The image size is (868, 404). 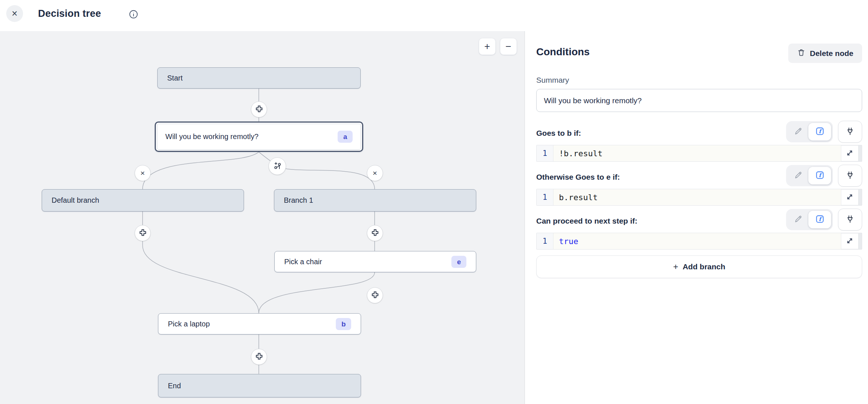 I want to click on node-start: Start, so click(x=259, y=78).